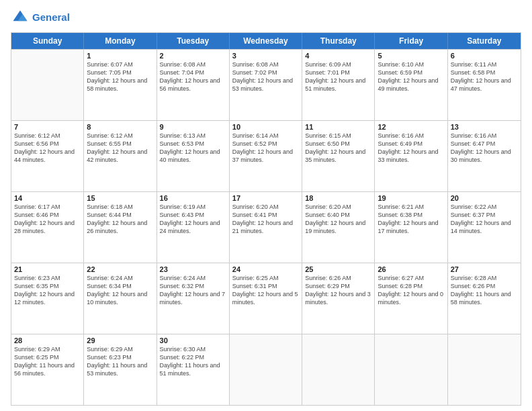 The image size is (532, 411). Describe the element at coordinates (266, 269) in the screenshot. I see `day-number: 24` at that location.